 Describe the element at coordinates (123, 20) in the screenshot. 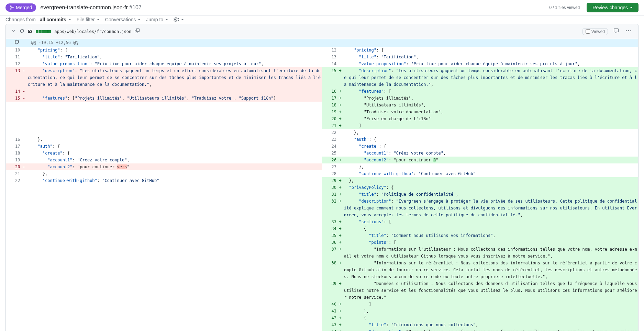

I see `conversations-dropdown: Conversations` at that location.